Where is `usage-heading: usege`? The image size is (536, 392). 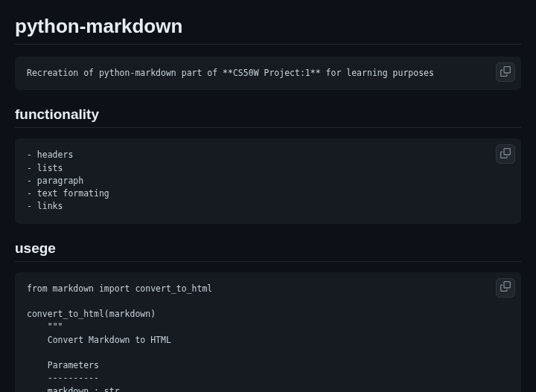
usage-heading: usege is located at coordinates (268, 251).